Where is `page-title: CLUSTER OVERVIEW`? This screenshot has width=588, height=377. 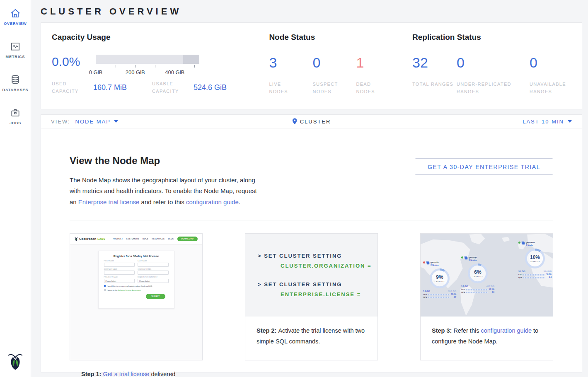 page-title: CLUSTER OVERVIEW is located at coordinates (312, 11).